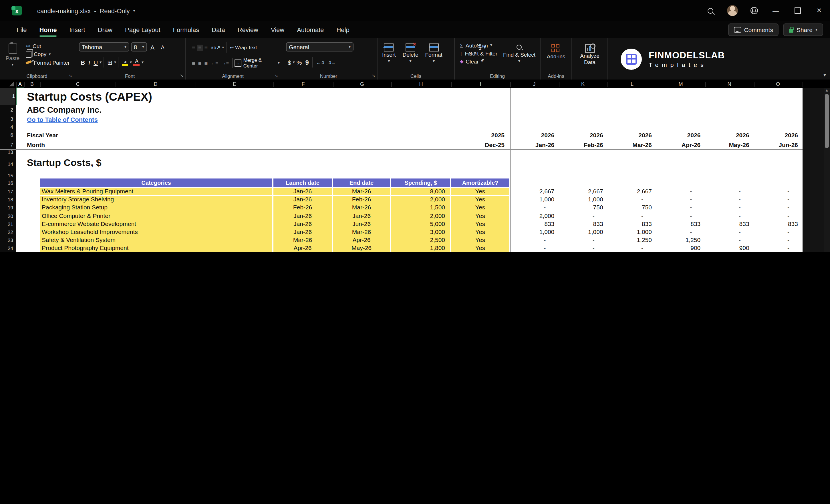 This screenshot has width=830, height=504. What do you see at coordinates (61, 145) in the screenshot?
I see `month-label: Month` at bounding box center [61, 145].